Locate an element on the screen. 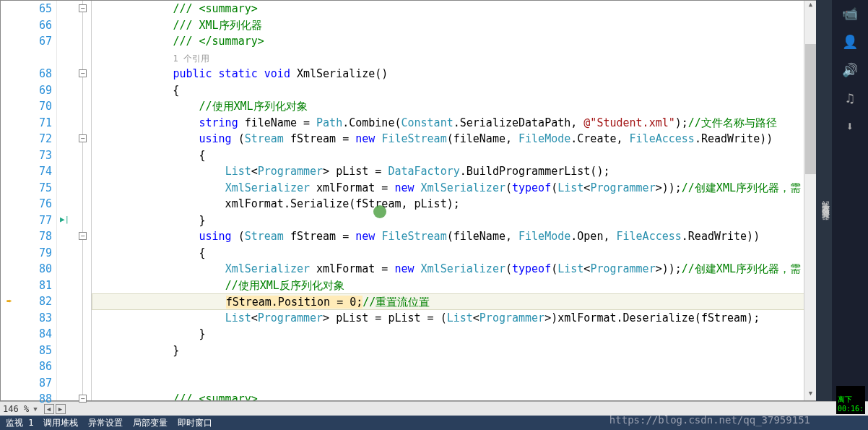 The height and width of the screenshot is (430, 868). scrollbar-thumb is located at coordinates (810, 109).